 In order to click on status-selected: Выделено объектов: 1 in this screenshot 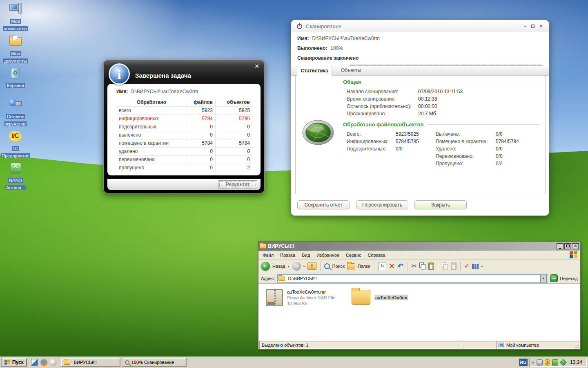, I will do `click(361, 345)`.